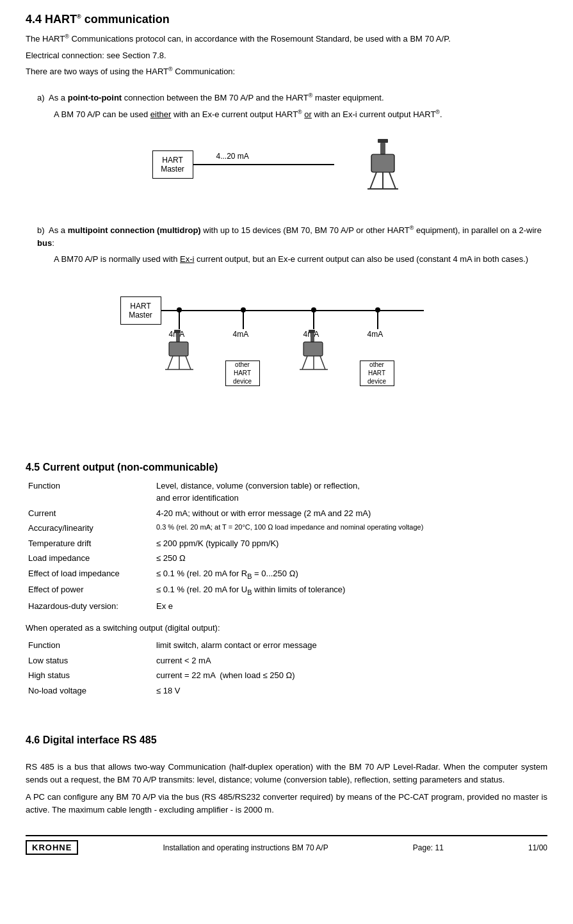  What do you see at coordinates (287, 56) in the screenshot?
I see `para-2: Electrical connection: see Section 7.8.` at bounding box center [287, 56].